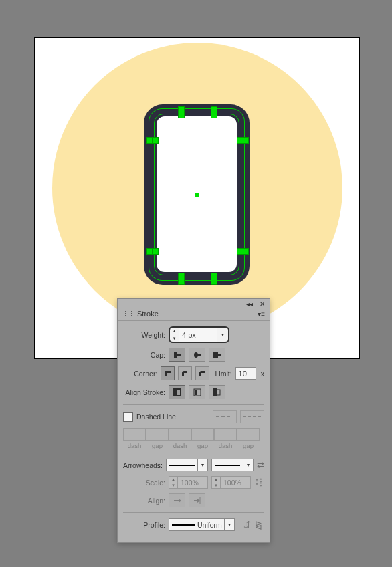 Image resolution: width=392 pixels, height=567 pixels. I want to click on limit-label: Limit:, so click(223, 374).